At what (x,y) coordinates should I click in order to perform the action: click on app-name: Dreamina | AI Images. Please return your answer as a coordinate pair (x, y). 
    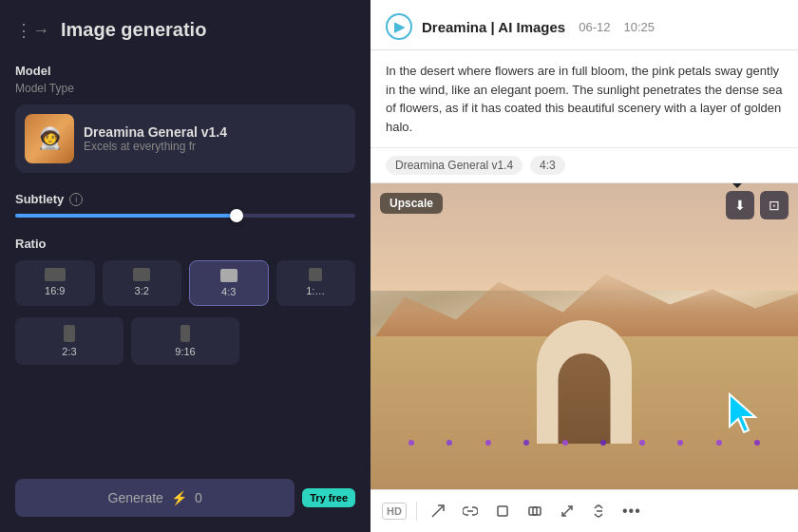
    Looking at the image, I should click on (494, 27).